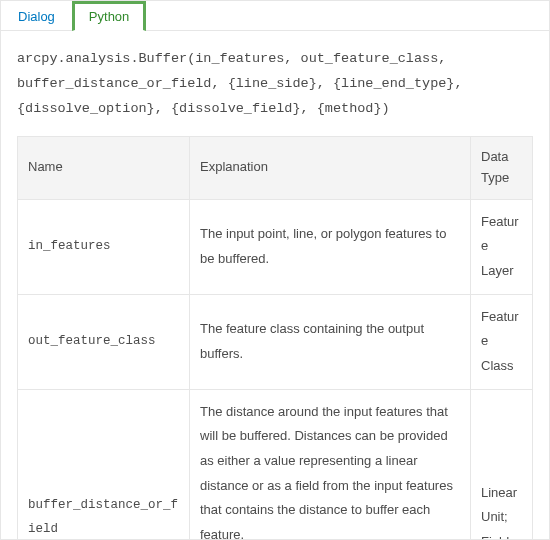 Image resolution: width=550 pixels, height=540 pixels. What do you see at coordinates (502, 168) in the screenshot?
I see `col-header-type: Data Type` at bounding box center [502, 168].